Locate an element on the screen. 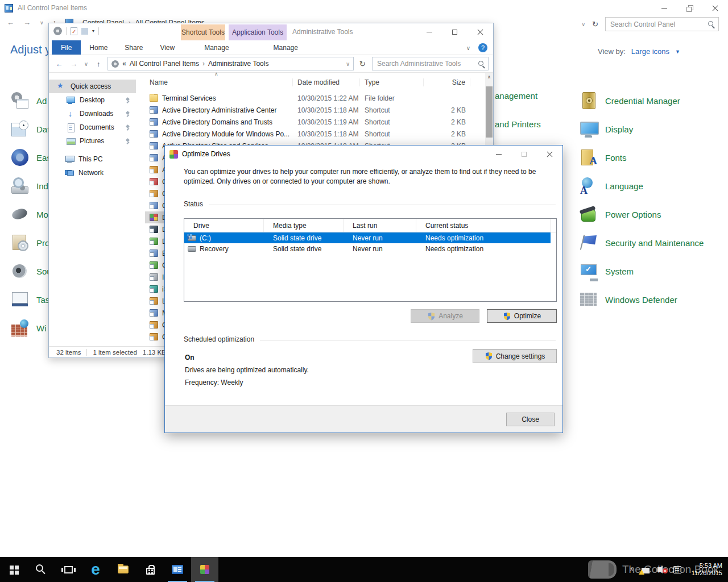 The width and height of the screenshot is (728, 582). control-panel-item-fragment: anagement is located at coordinates (516, 95).